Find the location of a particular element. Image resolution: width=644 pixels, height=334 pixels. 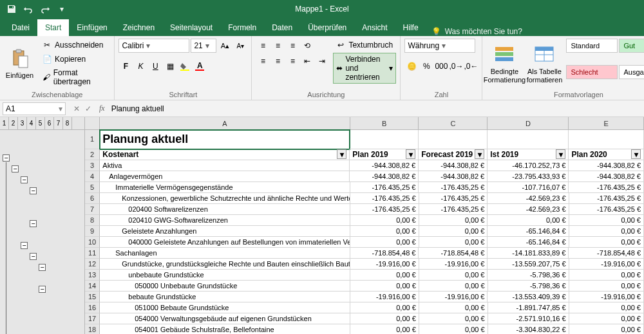

tellme: 💡 Was möchten Sie tun? is located at coordinates (477, 32).